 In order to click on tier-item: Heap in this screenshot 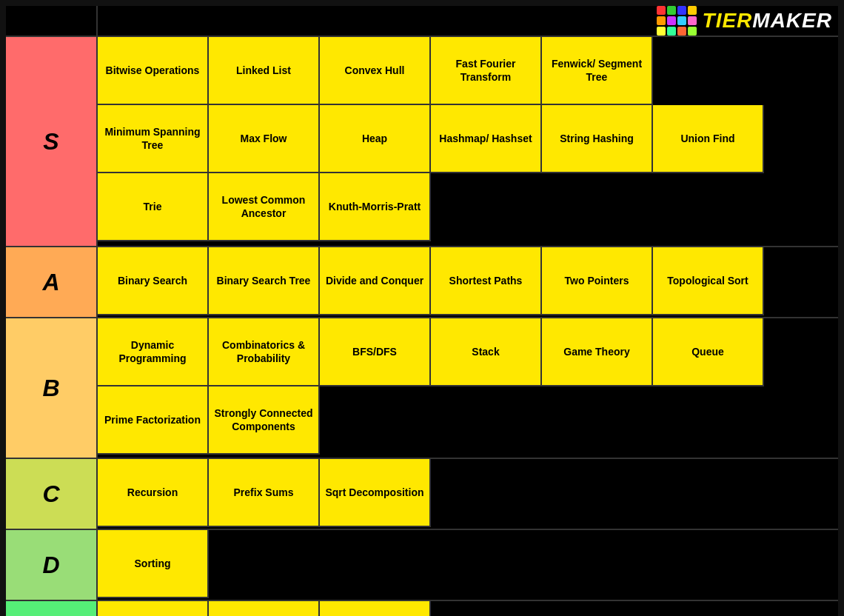, I will do `click(375, 139)`.